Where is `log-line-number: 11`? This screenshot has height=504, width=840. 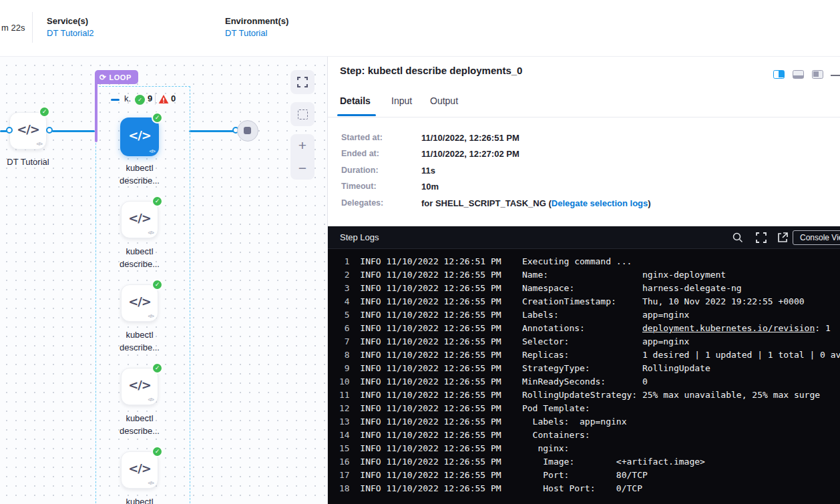 log-line-number: 11 is located at coordinates (345, 395).